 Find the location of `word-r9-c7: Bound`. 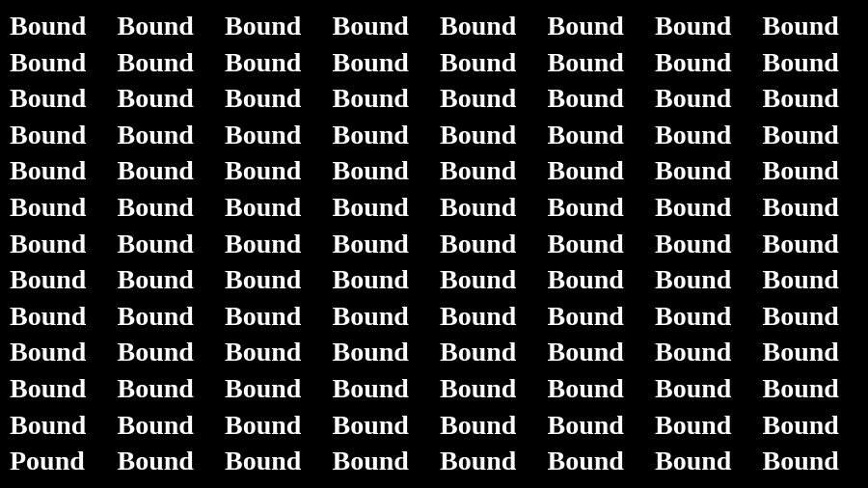

word-r9-c7: Bound is located at coordinates (800, 352).